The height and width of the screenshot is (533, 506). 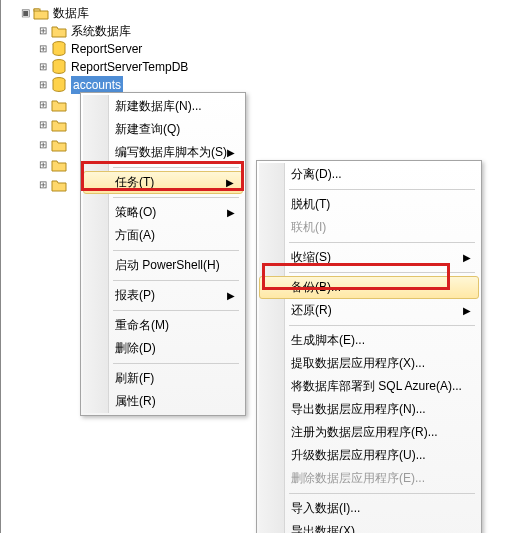 I want to click on menu-item-register-dtier: 注册为数据层应用程序(R)..., so click(x=369, y=432).